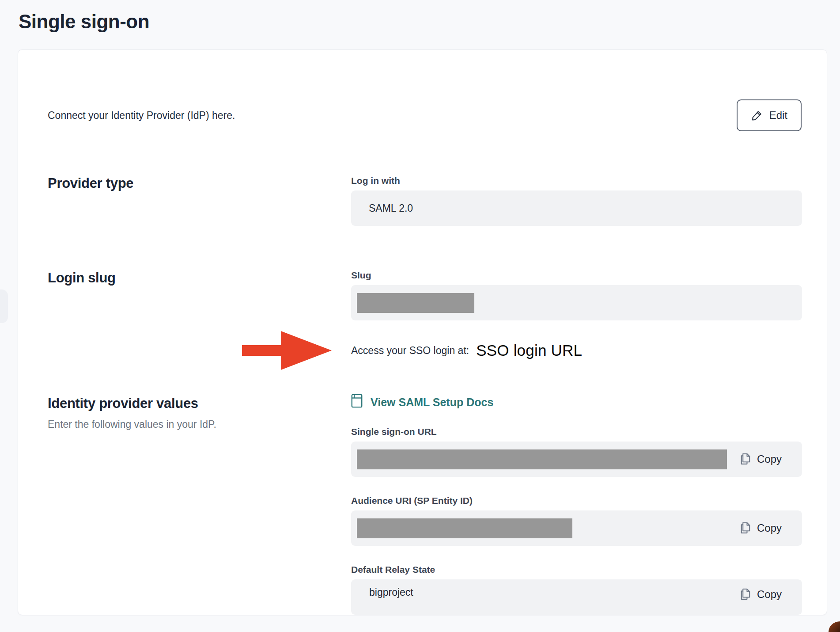 The height and width of the screenshot is (632, 840). I want to click on provider-type-heading: Provider type, so click(200, 183).